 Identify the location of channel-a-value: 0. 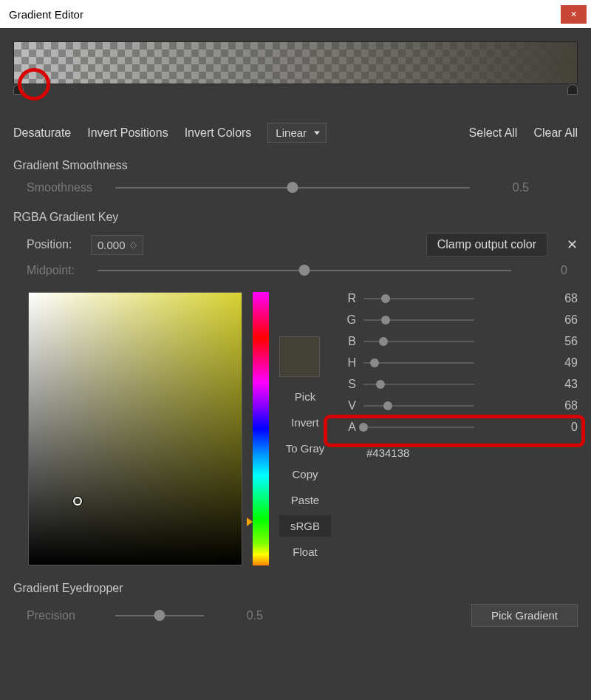
(561, 427).